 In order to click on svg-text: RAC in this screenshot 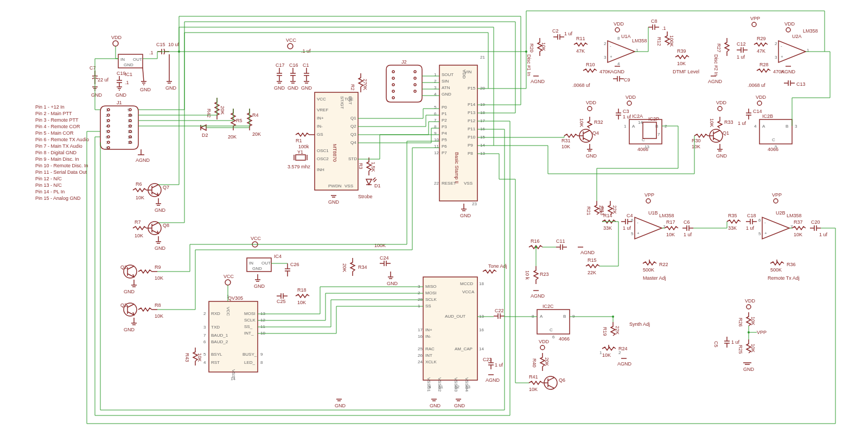, I will do `click(430, 349)`.